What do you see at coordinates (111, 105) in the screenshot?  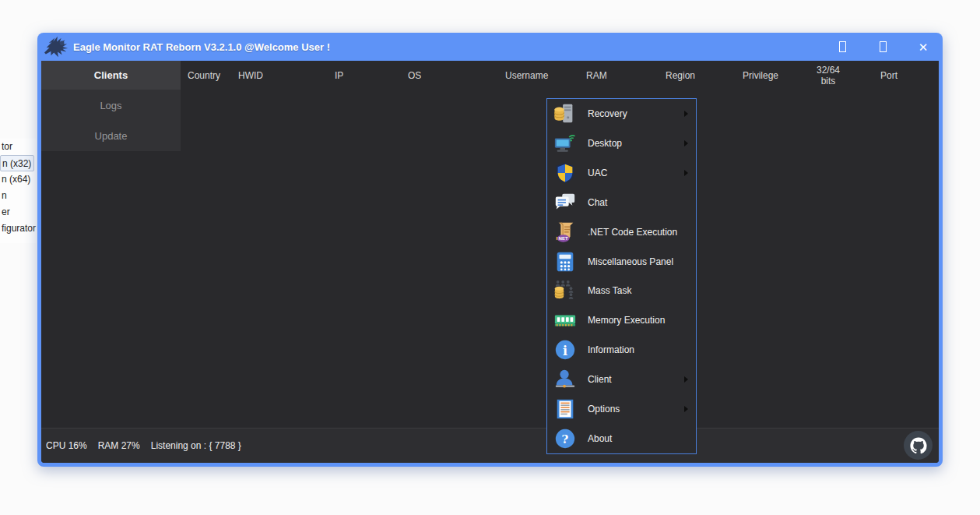 I see `sidebar-item-logs: Logs` at bounding box center [111, 105].